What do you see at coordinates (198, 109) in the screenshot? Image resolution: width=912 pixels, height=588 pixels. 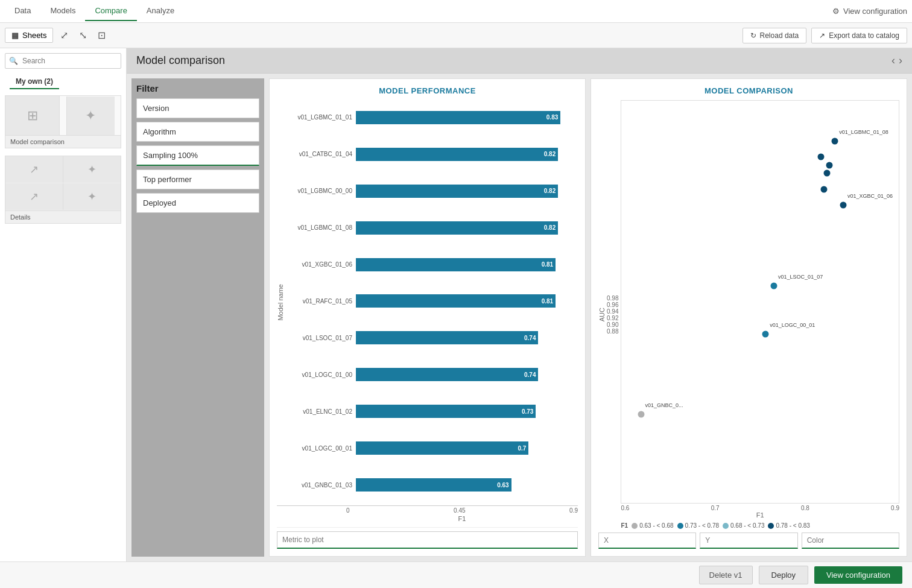 I see `filter-version-button: Version` at bounding box center [198, 109].